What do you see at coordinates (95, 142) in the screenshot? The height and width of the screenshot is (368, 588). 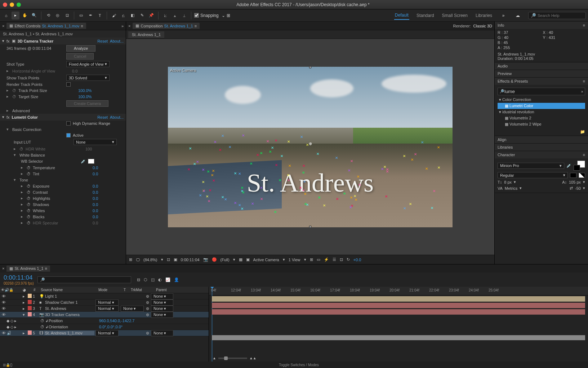 I see `input-lut-dropdown: None▾` at bounding box center [95, 142].